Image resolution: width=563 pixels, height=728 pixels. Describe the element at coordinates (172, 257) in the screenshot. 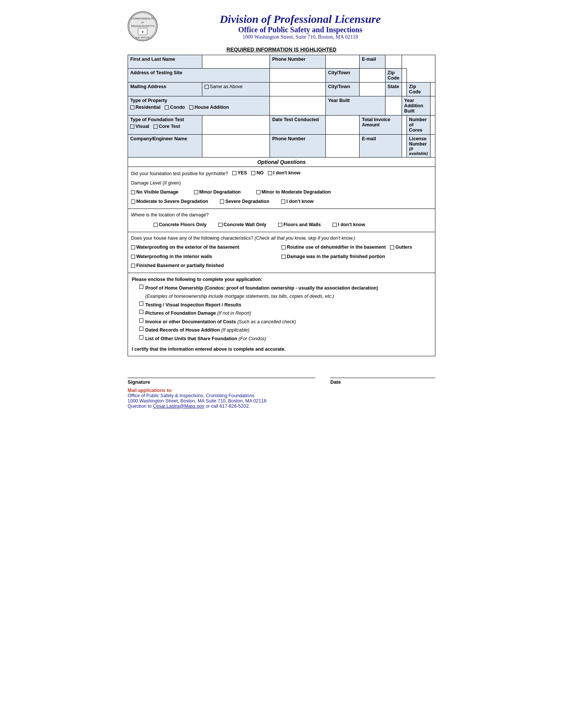

I see `waterproofing-interior-checkbox: Waterproofing in the interior walls` at that location.